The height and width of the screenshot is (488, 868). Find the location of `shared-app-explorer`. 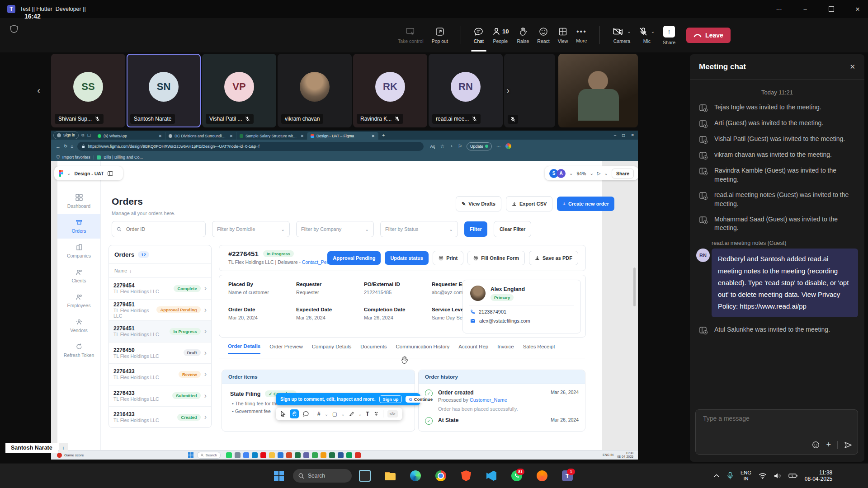

shared-app-explorer is located at coordinates (272, 455).